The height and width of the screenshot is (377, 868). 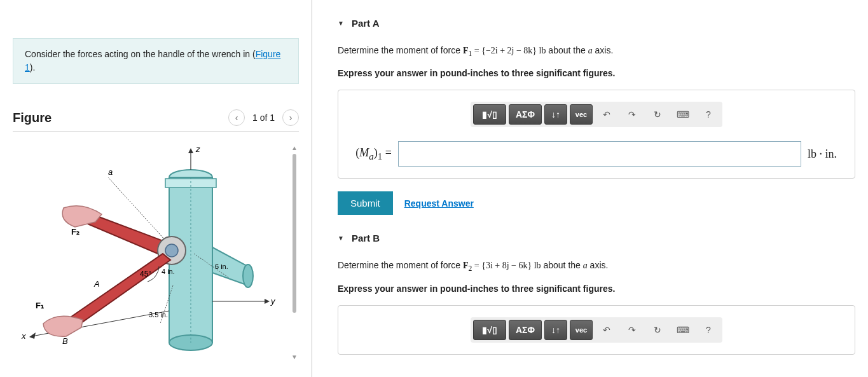 What do you see at coordinates (596, 266) in the screenshot?
I see `part-b-question: Determine the moment of force F2 = {3i +…` at bounding box center [596, 266].